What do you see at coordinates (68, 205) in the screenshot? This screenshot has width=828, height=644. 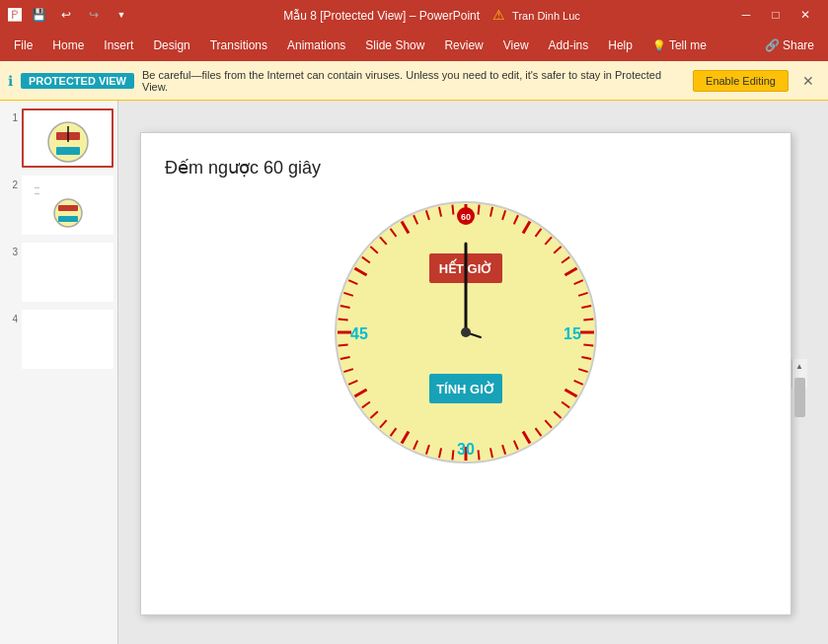 I see `slide-2-preview: — —` at bounding box center [68, 205].